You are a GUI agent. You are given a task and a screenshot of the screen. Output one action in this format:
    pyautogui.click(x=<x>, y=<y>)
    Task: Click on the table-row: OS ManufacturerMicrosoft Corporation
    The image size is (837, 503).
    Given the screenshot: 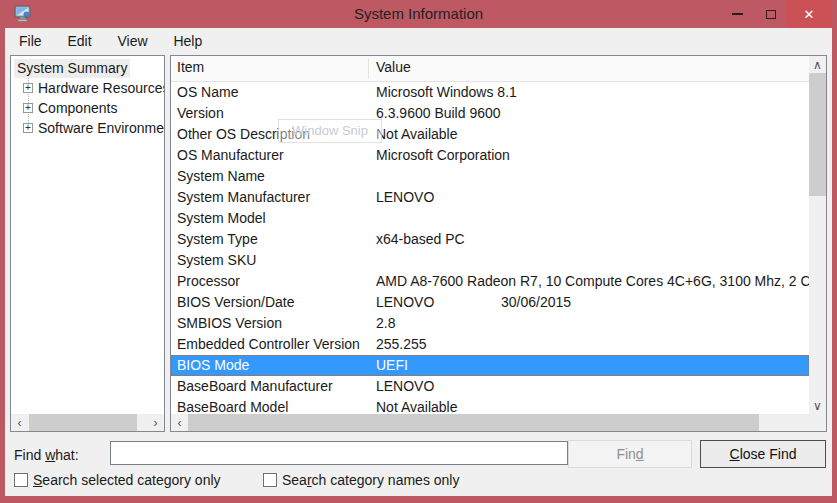 What is the action you would take?
    pyautogui.click(x=490, y=156)
    